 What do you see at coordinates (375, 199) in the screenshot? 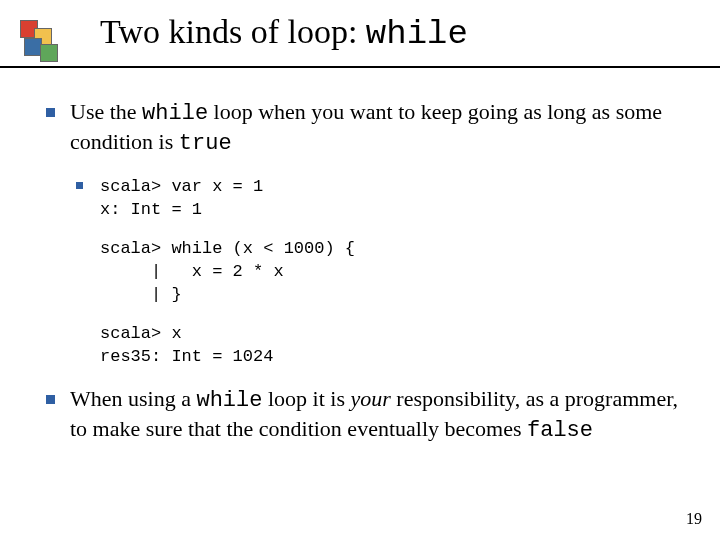
I see `code-block-1: scala> var x = 1 x: Int = 1` at bounding box center [375, 199].